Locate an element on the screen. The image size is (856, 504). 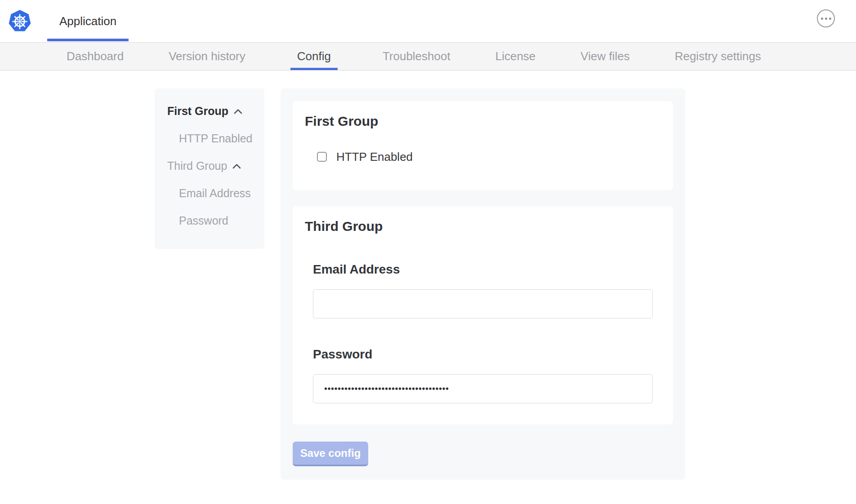
group-title-third: Third Group is located at coordinates (483, 226).